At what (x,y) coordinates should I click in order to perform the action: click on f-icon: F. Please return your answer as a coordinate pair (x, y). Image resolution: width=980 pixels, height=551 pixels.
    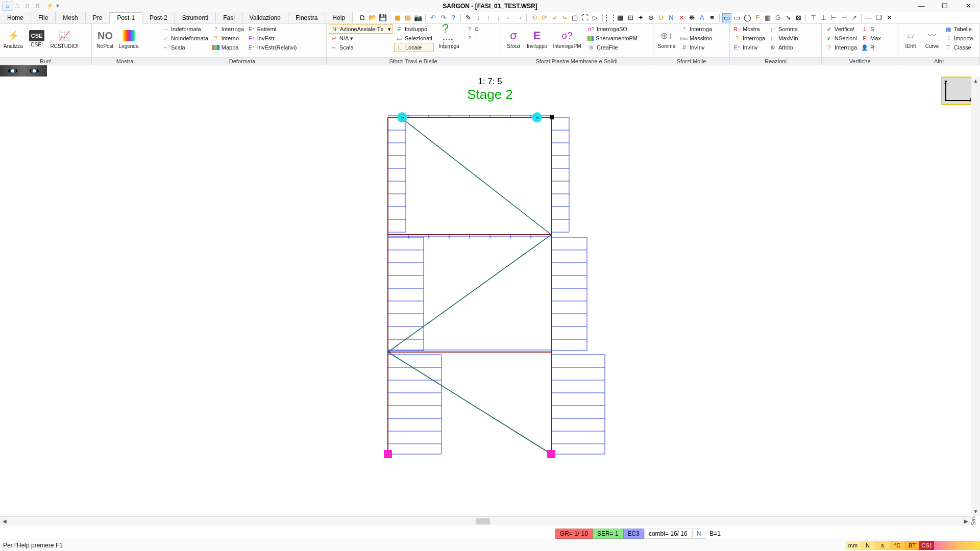
    Looking at the image, I should click on (757, 18).